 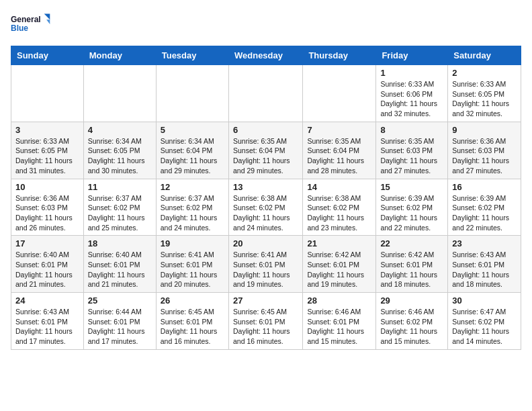 What do you see at coordinates (412, 73) in the screenshot?
I see `day-number: 1` at bounding box center [412, 73].